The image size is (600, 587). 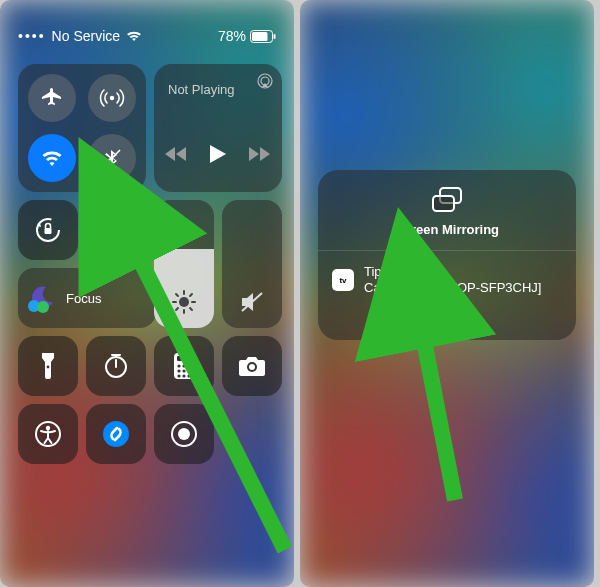 What do you see at coordinates (252, 264) in the screenshot?
I see `volume-slider` at bounding box center [252, 264].